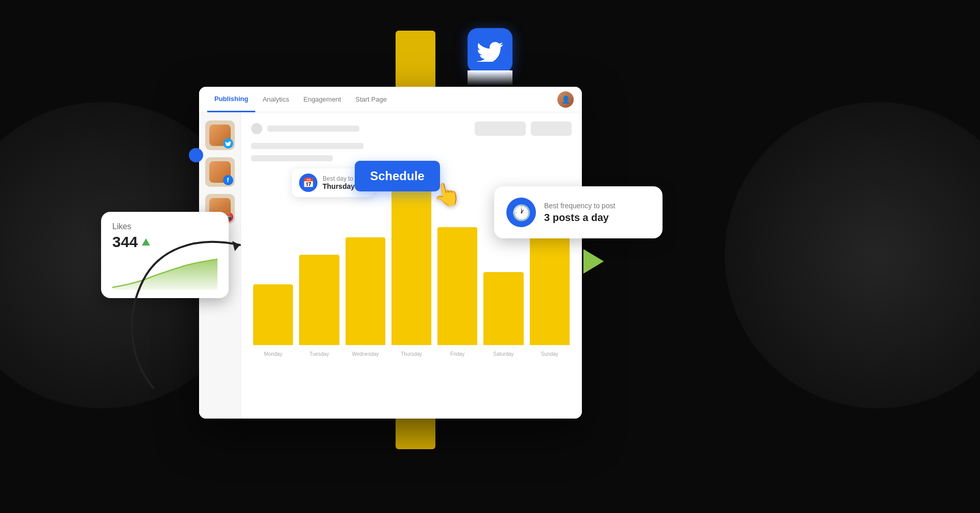 Image resolution: width=980 pixels, height=513 pixels. What do you see at coordinates (273, 354) in the screenshot?
I see `label-monday: Monday` at bounding box center [273, 354].